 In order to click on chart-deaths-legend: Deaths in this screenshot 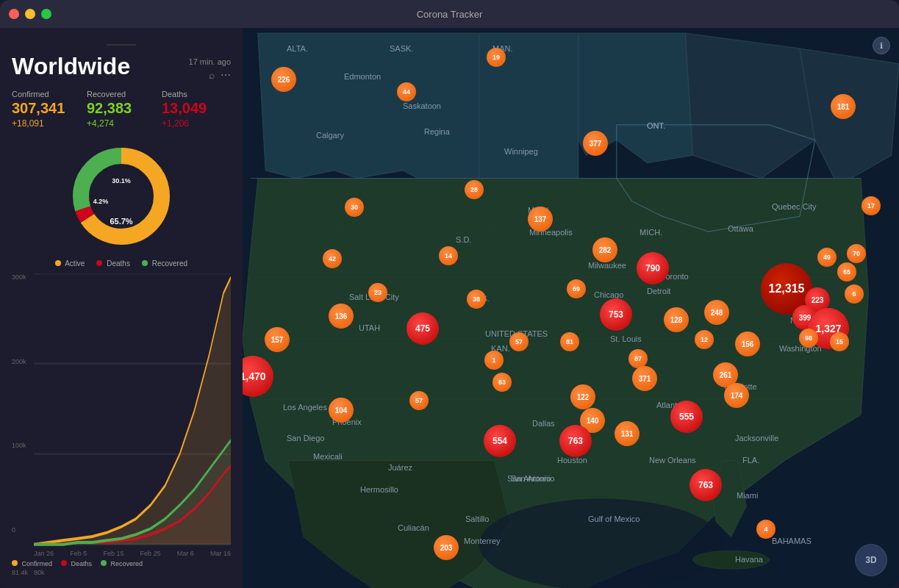, I will do `click(76, 564)`.